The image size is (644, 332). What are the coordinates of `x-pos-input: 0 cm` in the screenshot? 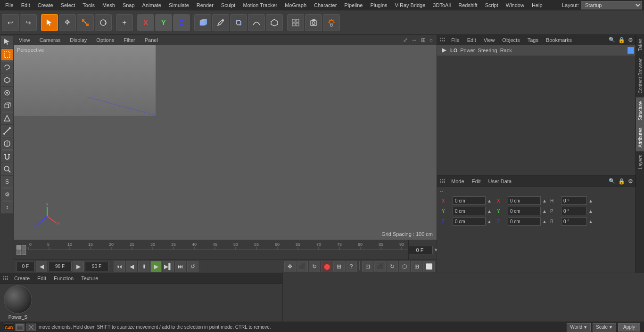 It's located at (469, 201).